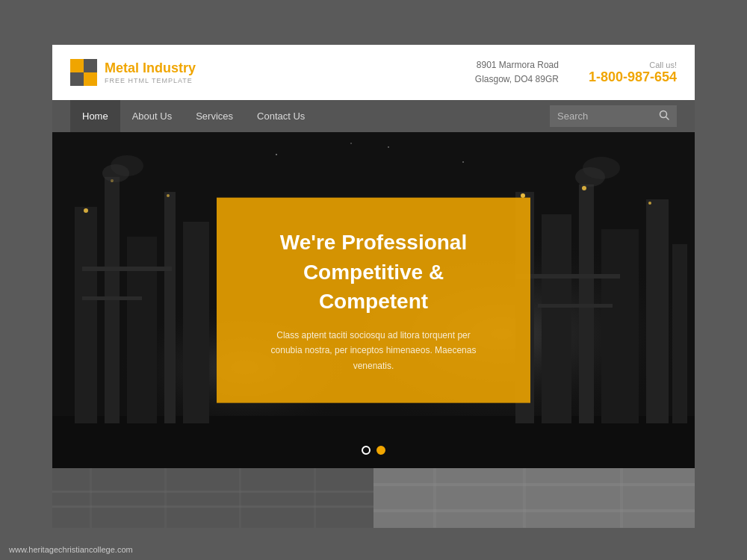 This screenshot has height=560, width=747. What do you see at coordinates (152, 116) in the screenshot?
I see `nav-link-about: About Us` at bounding box center [152, 116].